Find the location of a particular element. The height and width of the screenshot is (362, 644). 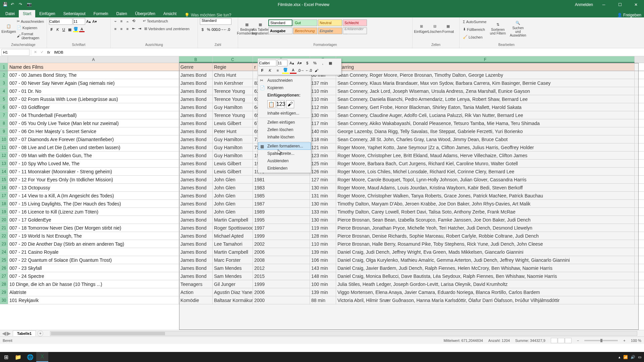

enter-icon: ✓ is located at coordinates (42, 52).